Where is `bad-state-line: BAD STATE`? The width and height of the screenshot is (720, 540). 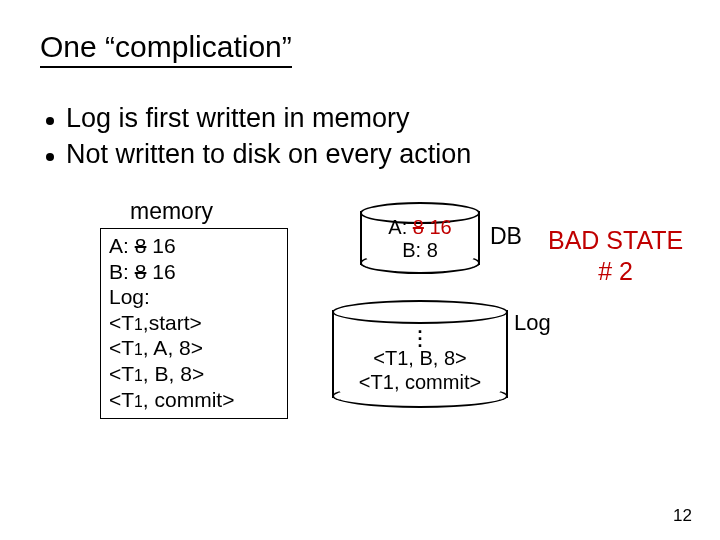 bad-state-line: BAD STATE is located at coordinates (616, 240).